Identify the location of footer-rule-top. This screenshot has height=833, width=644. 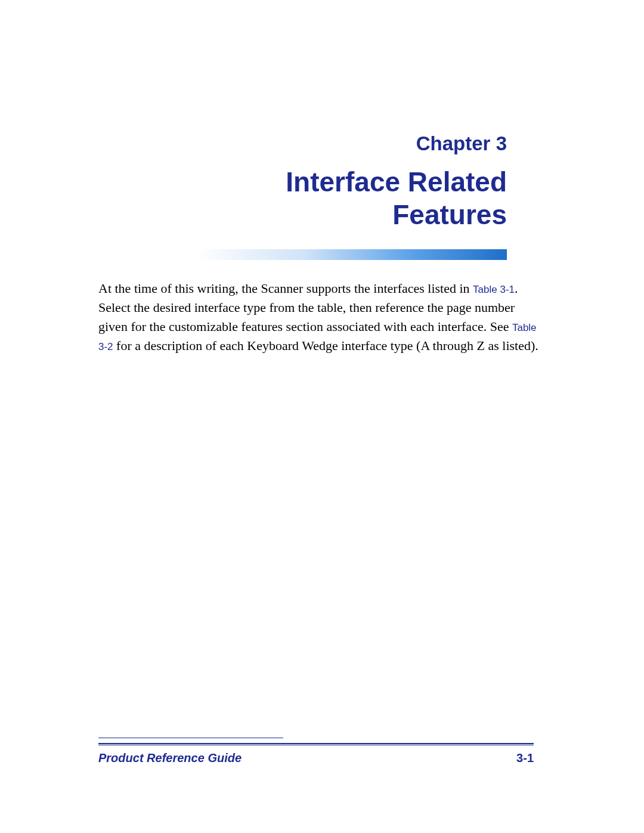
(316, 744).